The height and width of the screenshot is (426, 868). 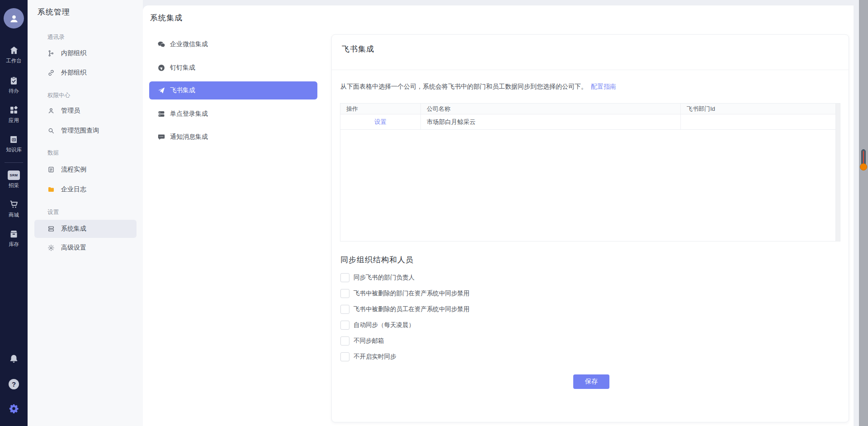 What do you see at coordinates (183, 68) in the screenshot?
I see `integration-item-label: 钉钉集成` at bounding box center [183, 68].